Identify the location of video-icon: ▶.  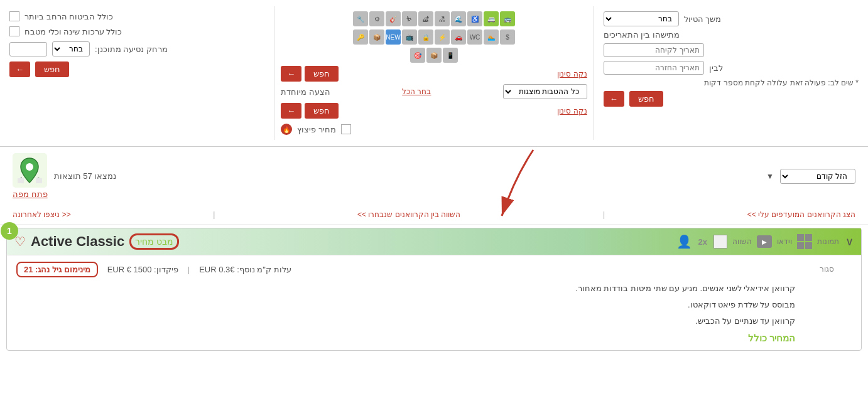
(764, 242).